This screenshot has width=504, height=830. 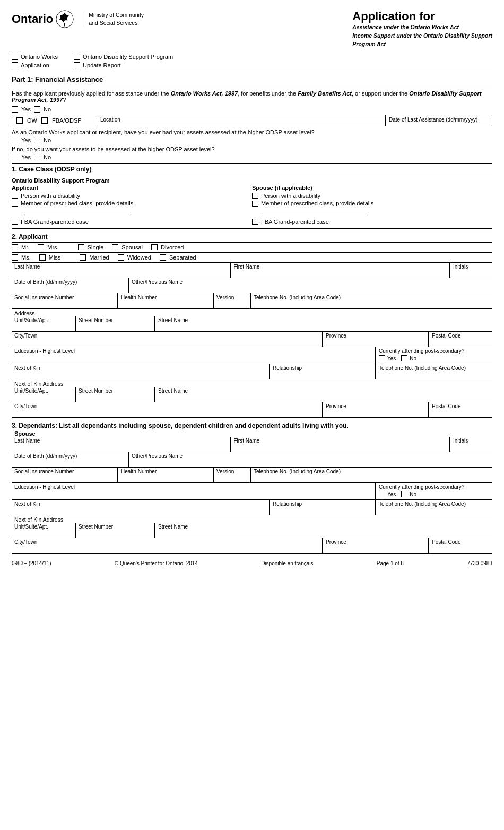 I want to click on prev-no-checkbox, so click(x=37, y=109).